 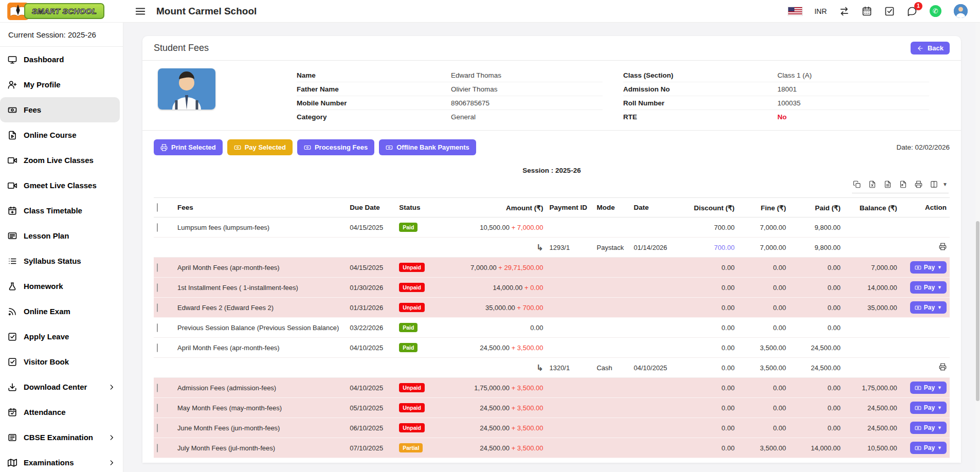 I want to click on info-label: Admission No, so click(x=700, y=89).